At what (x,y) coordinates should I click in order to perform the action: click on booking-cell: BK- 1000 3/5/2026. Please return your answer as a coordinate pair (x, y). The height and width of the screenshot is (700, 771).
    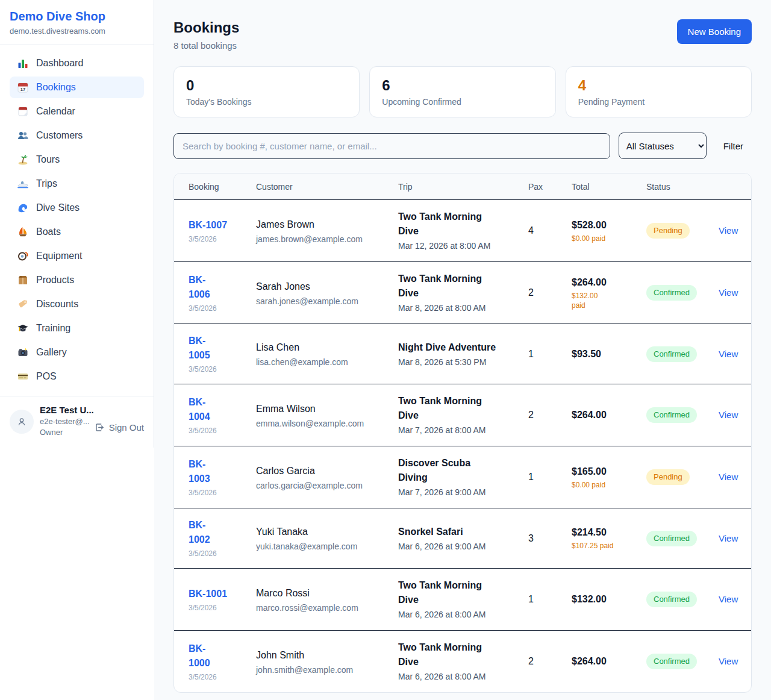
    Looking at the image, I should click on (222, 661).